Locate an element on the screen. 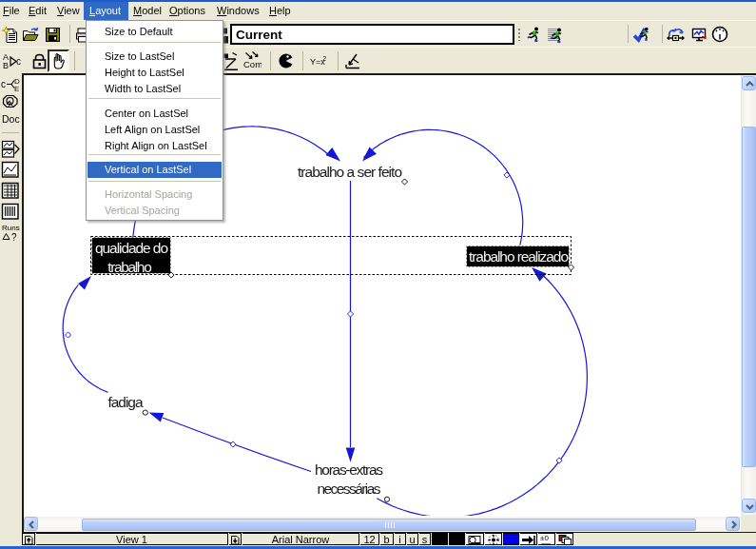  svg-text: Doc is located at coordinates (11, 119).